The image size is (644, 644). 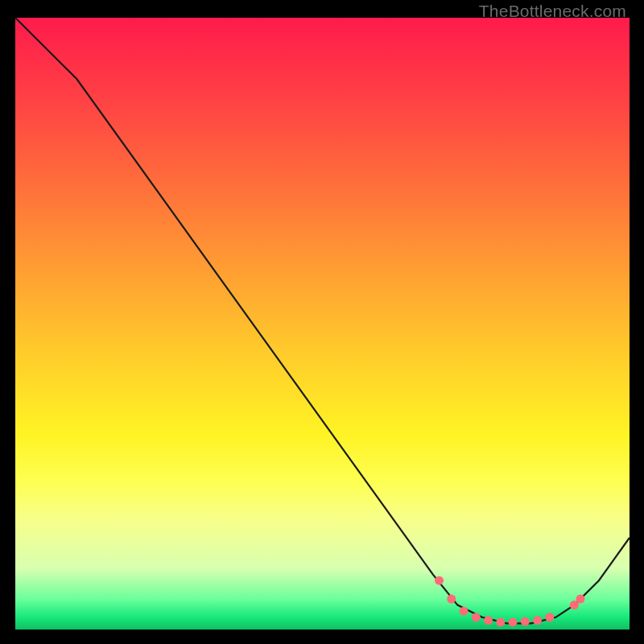 I want to click on attribution-text: TheBottleneck.com, so click(x=552, y=11).